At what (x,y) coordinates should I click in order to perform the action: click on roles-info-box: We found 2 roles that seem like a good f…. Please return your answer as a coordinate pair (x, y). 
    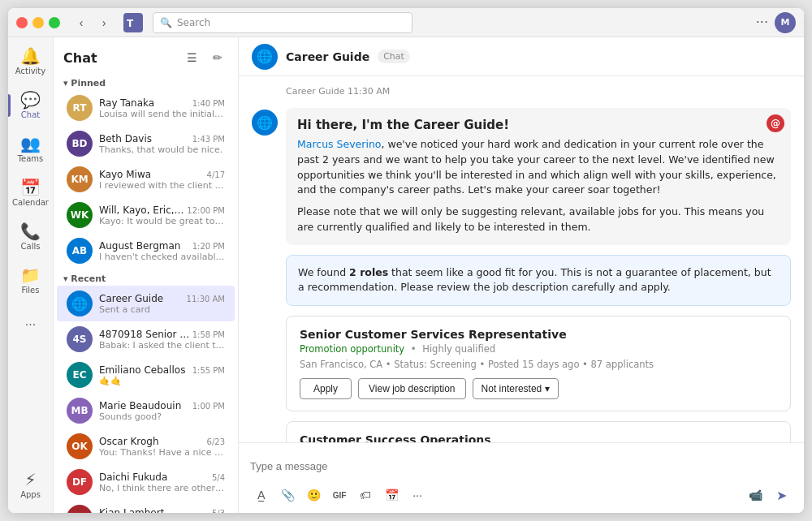
    Looking at the image, I should click on (538, 281).